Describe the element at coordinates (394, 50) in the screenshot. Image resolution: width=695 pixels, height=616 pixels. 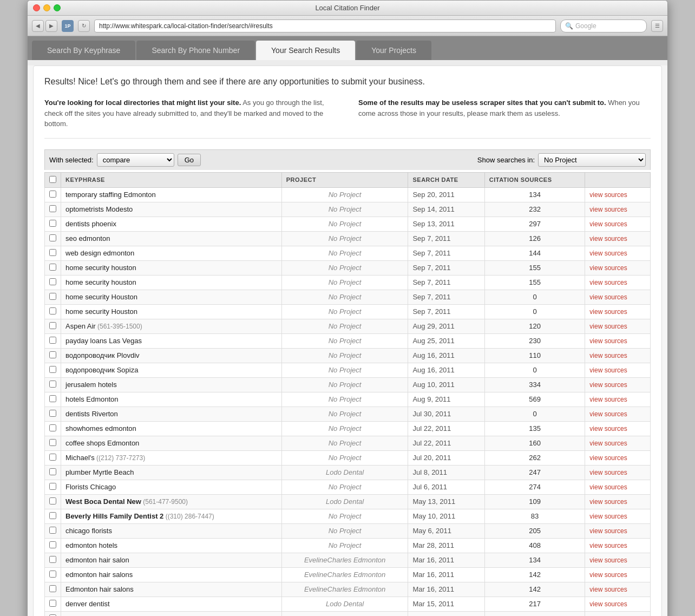
I see `tab-projects: Your Projects` at that location.